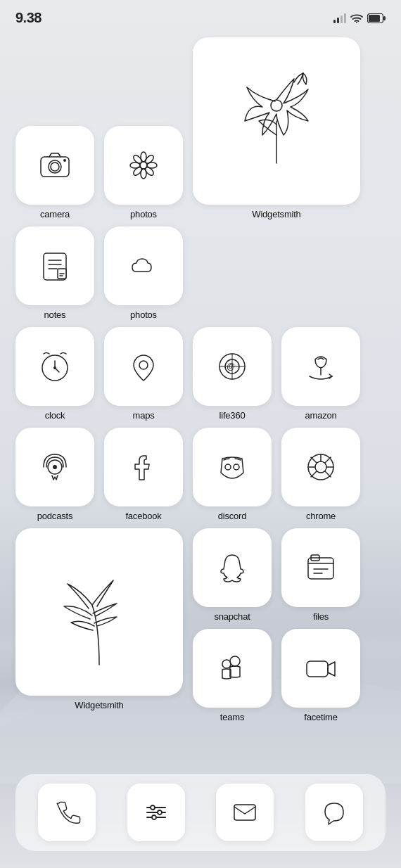 The image size is (401, 868). I want to click on discord-label: discord, so click(232, 516).